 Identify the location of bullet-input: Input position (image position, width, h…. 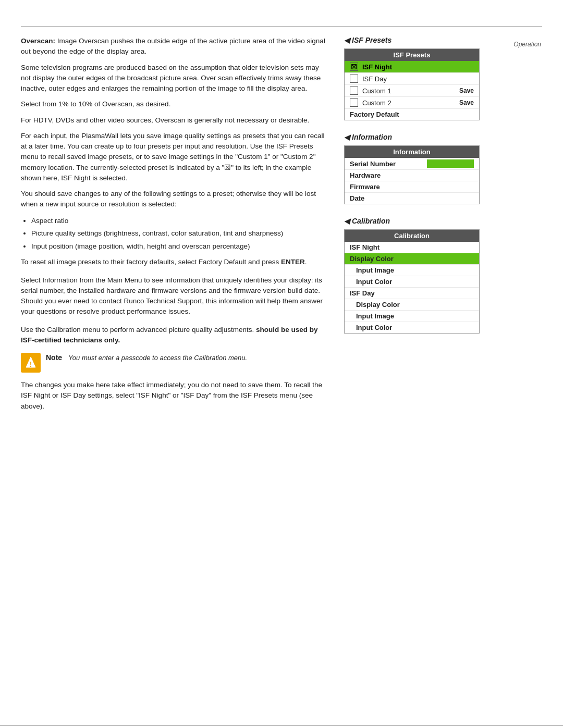
(180, 246).